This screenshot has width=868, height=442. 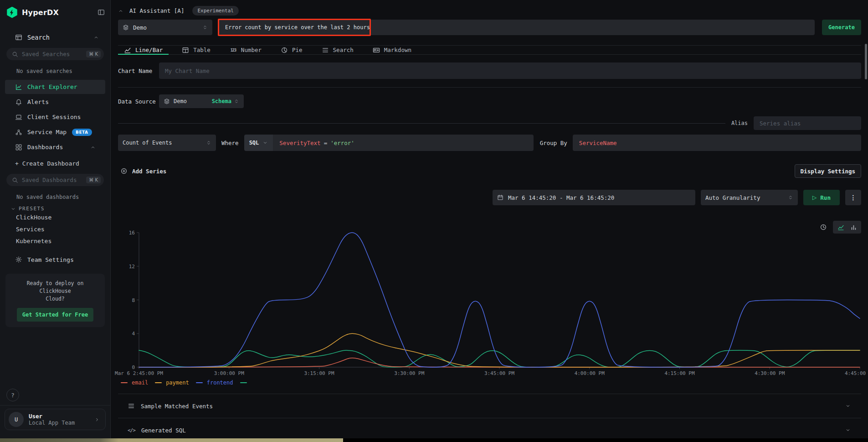 What do you see at coordinates (55, 315) in the screenshot?
I see `get-started-button: Get Started for Free` at bounding box center [55, 315].